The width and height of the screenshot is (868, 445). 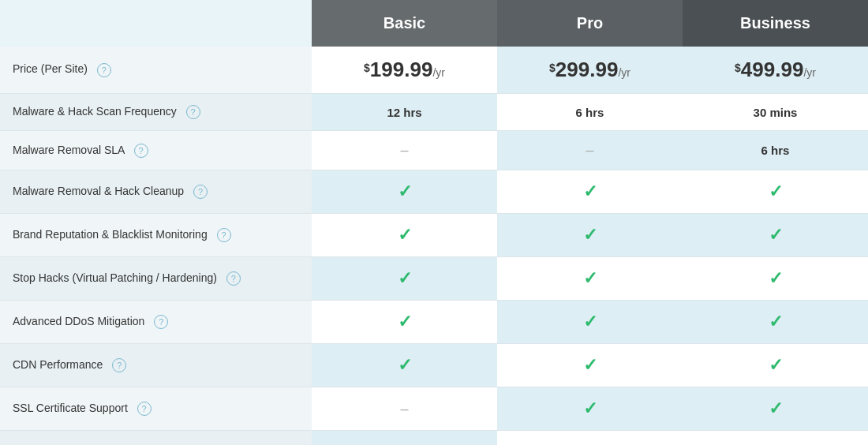 What do you see at coordinates (156, 193) in the screenshot?
I see `feature-cell: Malware Removal & Hack Cleanup ?` at bounding box center [156, 193].